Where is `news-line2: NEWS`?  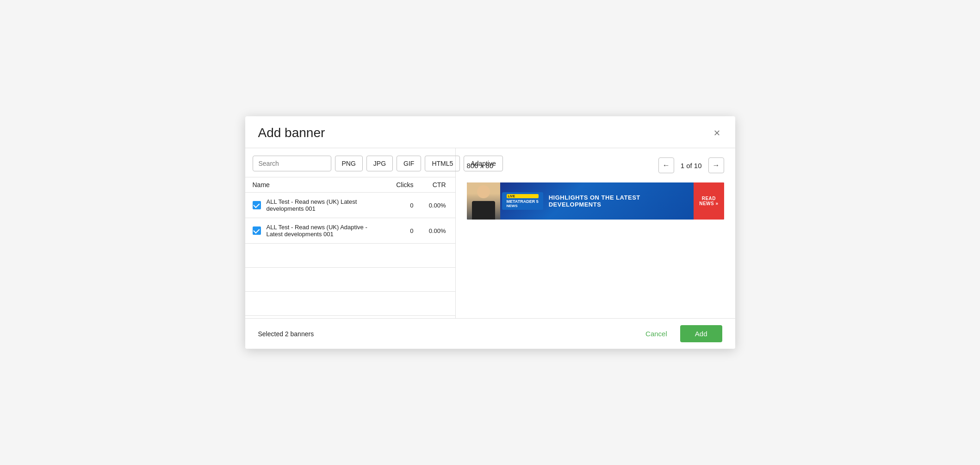
news-line2: NEWS is located at coordinates (523, 206).